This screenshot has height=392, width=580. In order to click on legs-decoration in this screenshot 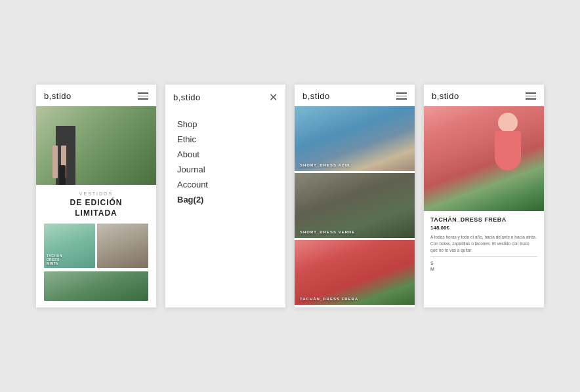, I will do `click(69, 152)`.